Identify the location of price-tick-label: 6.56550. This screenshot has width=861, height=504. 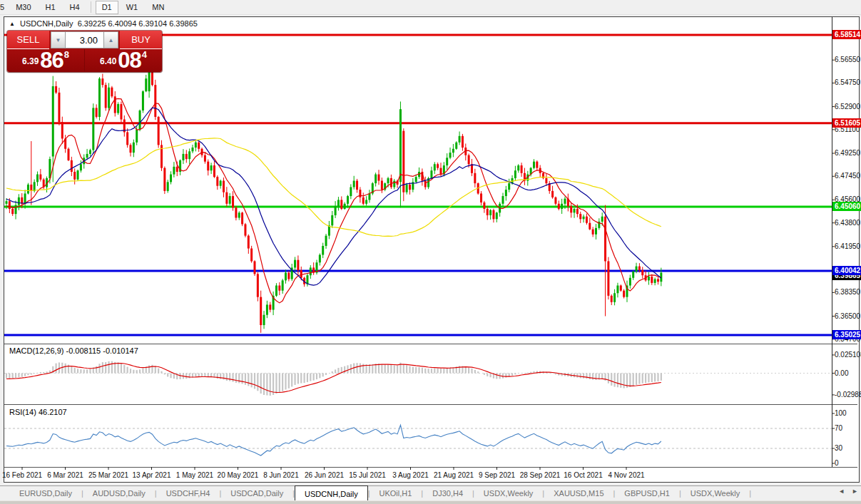
(847, 60).